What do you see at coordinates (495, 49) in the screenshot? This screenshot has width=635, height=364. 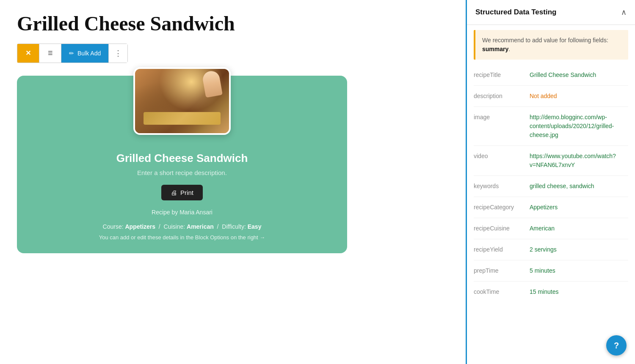 I see `recommendation-field: summary` at bounding box center [495, 49].